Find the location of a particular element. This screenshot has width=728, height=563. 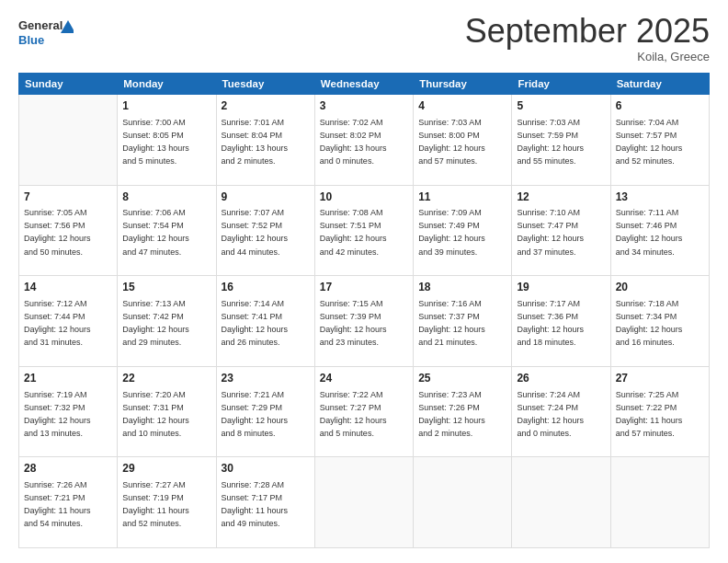

table-row: 24Sunrise: 7:22 AMSunset: 7:27 PMDayligh… is located at coordinates (364, 412).